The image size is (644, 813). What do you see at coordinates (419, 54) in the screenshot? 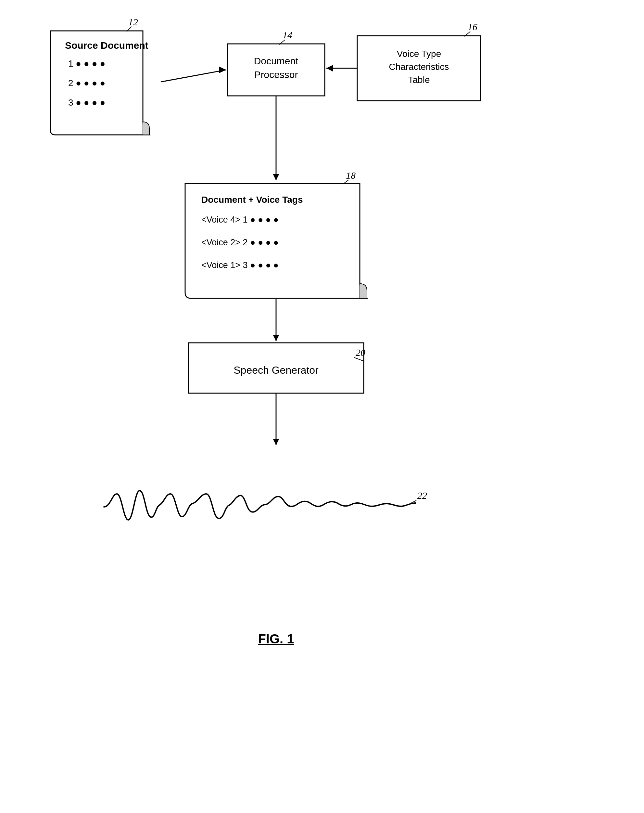
I see `voice-table-label1: Voice Type` at bounding box center [419, 54].